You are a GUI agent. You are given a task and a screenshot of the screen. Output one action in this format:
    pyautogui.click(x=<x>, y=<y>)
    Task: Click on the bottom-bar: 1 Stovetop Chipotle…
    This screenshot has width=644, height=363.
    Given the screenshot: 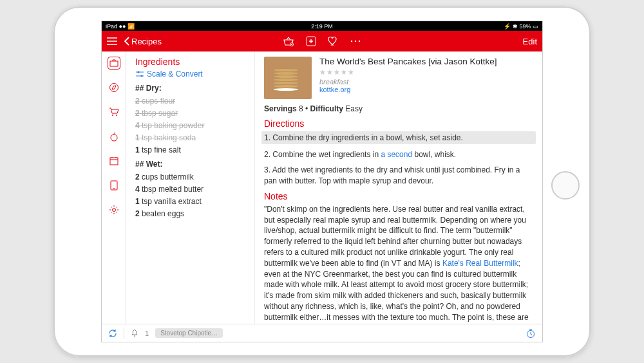 What is the action you would take?
    pyautogui.click(x=322, y=333)
    